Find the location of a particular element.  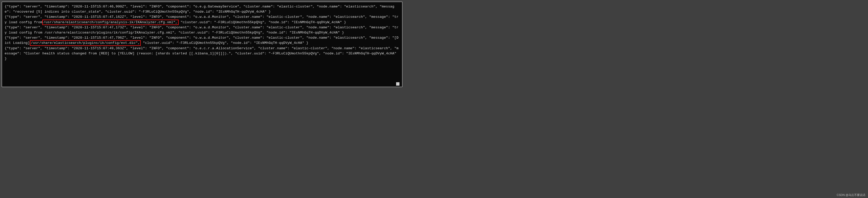

watermark-text: CSDN @乌云不要说话 is located at coordinates (851, 195).